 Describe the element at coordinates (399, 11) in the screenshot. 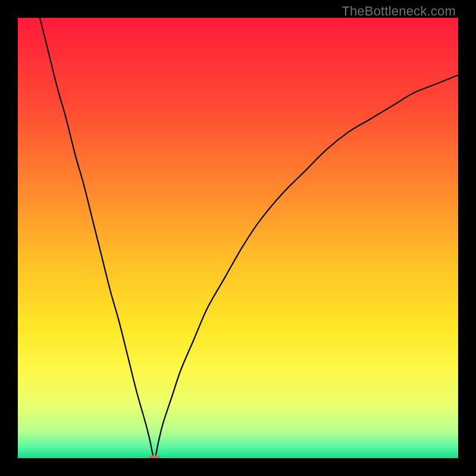

I see `watermark-text: TheBottleneck.com` at that location.